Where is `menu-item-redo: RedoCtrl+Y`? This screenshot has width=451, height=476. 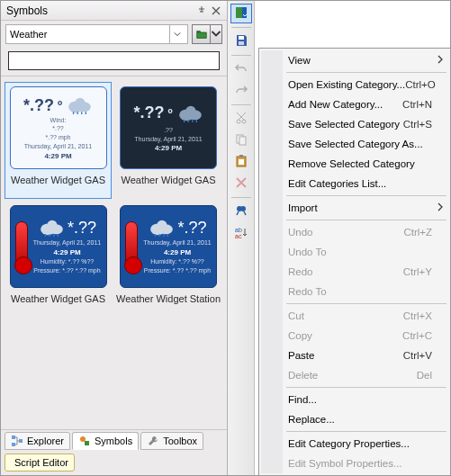
menu-item-redo: RedoCtrl+Y is located at coordinates (355, 272).